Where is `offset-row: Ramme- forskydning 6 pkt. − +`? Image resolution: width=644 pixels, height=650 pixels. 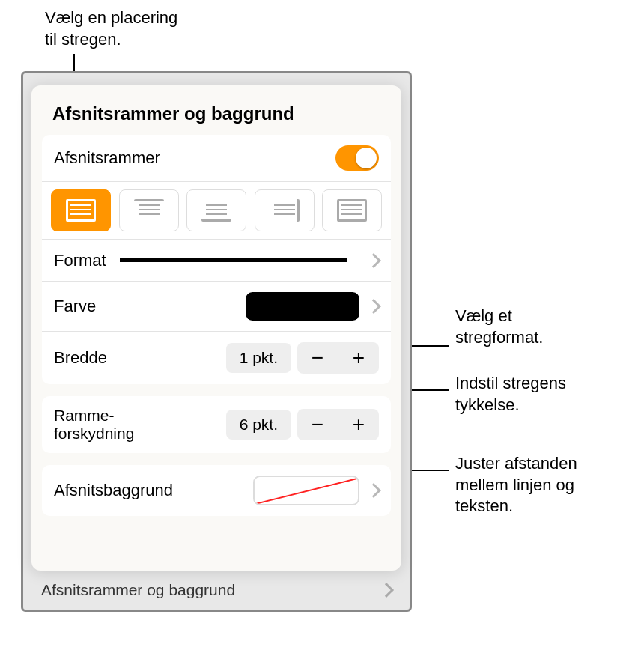
offset-row: Ramme- forskydning 6 pkt. − + is located at coordinates (216, 425).